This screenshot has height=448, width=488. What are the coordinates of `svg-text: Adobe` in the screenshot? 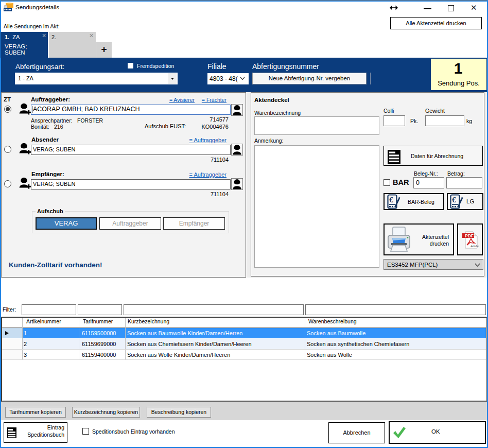 It's located at (475, 246).